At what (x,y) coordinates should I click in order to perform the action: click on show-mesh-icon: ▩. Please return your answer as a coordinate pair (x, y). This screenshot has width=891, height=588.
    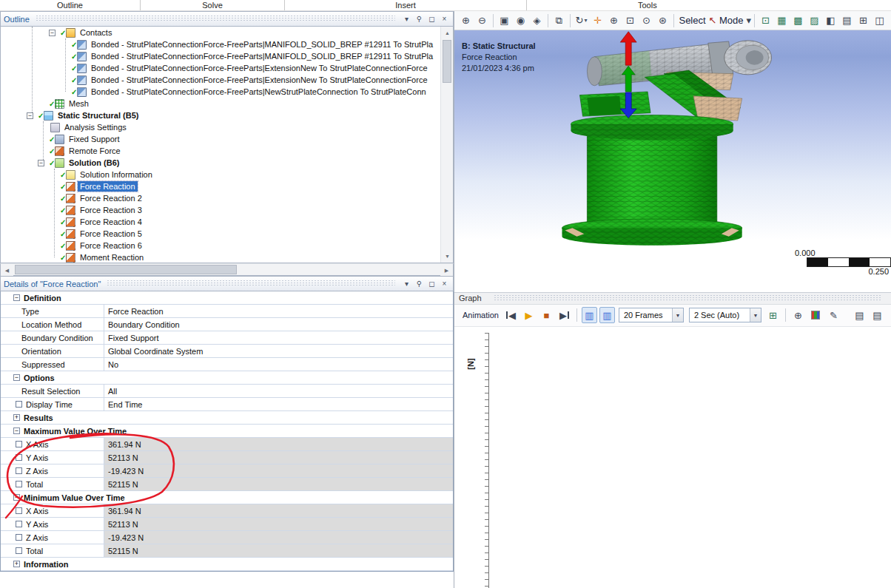
    Looking at the image, I should click on (798, 21).